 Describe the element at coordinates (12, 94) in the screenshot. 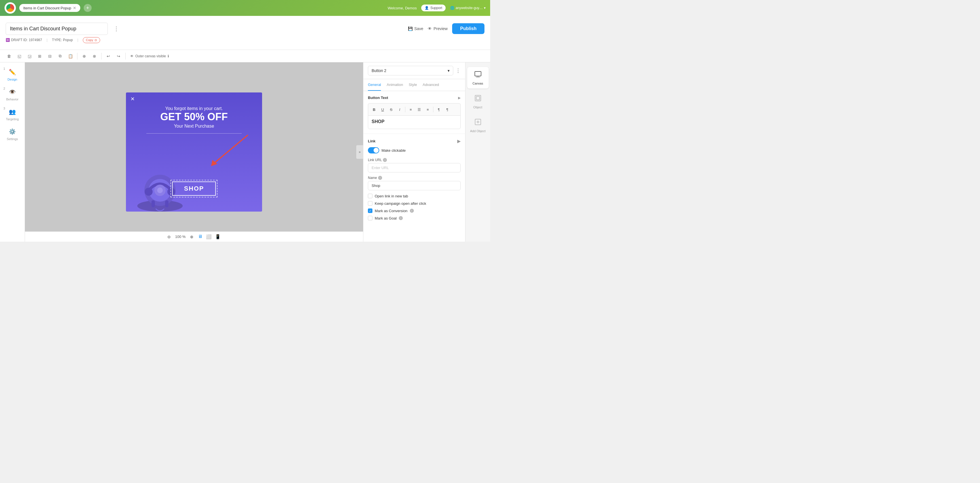

I see `sidebar-item-behavior: 2 👁️ Behavior` at that location.